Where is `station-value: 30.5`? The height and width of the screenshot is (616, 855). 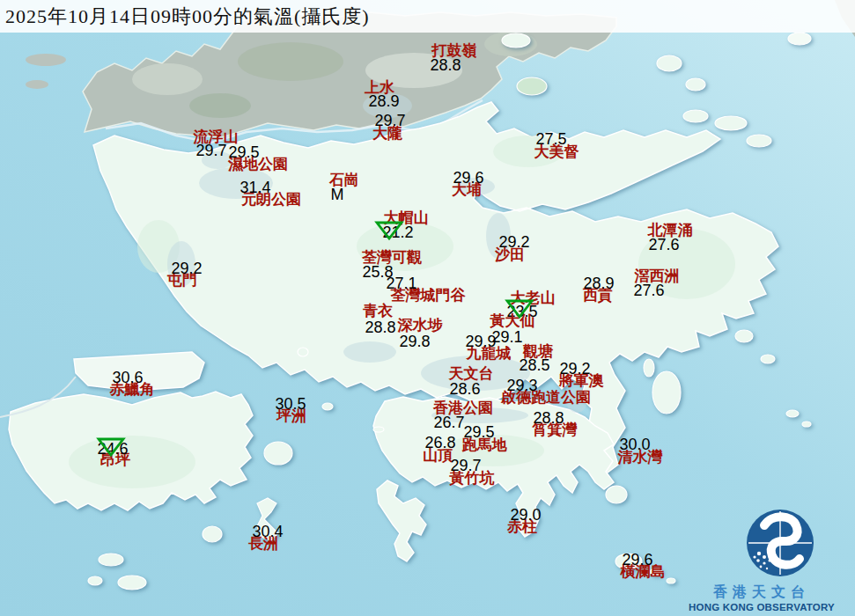
station-value: 30.5 is located at coordinates (291, 404).